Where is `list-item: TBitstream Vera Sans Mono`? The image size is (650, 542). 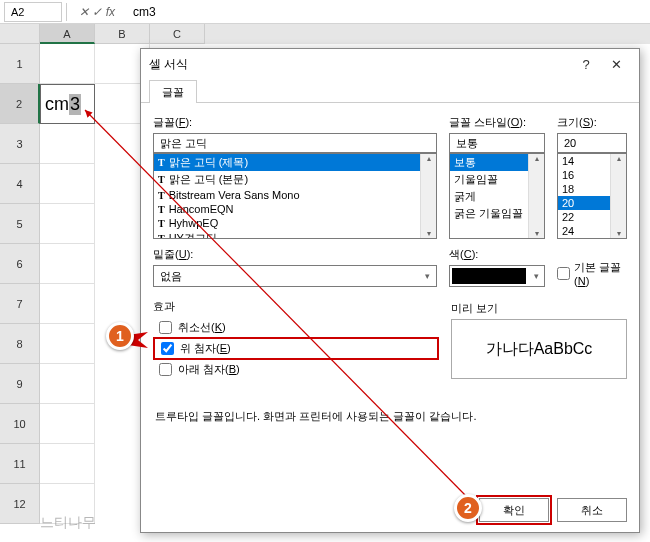
list-item: TBitstream Vera Sans Mono is located at coordinates (295, 195).